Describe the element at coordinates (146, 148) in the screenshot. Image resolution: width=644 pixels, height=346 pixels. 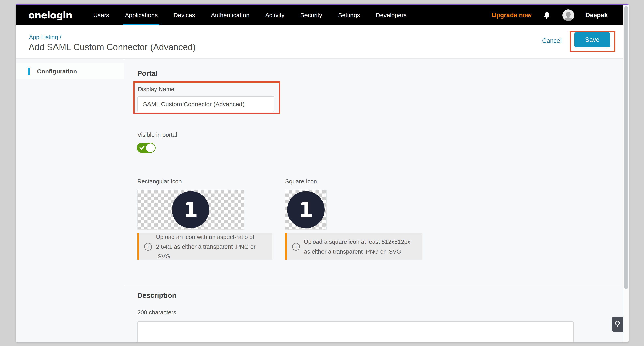
I see `visible-in-portal-toggle` at that location.